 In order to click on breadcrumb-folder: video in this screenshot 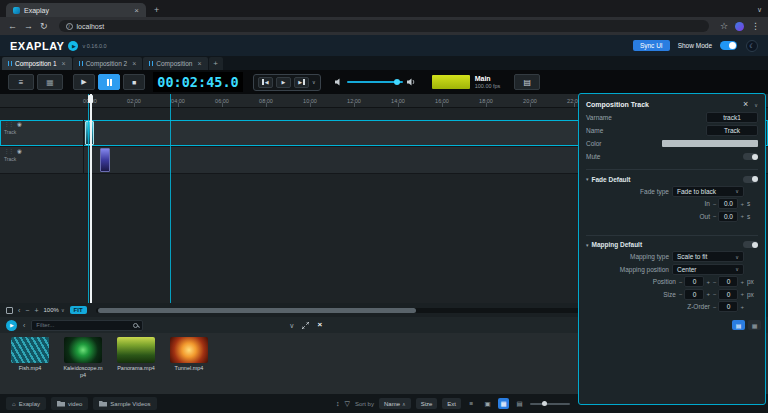, I will do `click(70, 404)`.